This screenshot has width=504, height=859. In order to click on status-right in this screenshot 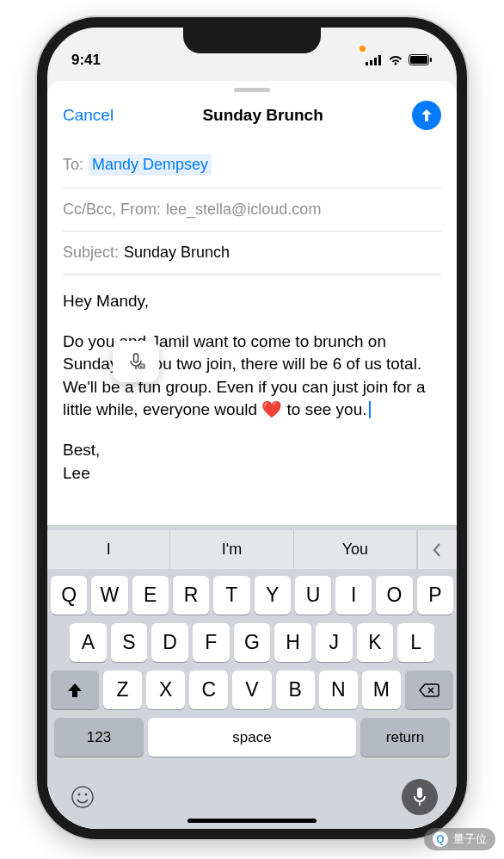, I will do `click(399, 60)`.